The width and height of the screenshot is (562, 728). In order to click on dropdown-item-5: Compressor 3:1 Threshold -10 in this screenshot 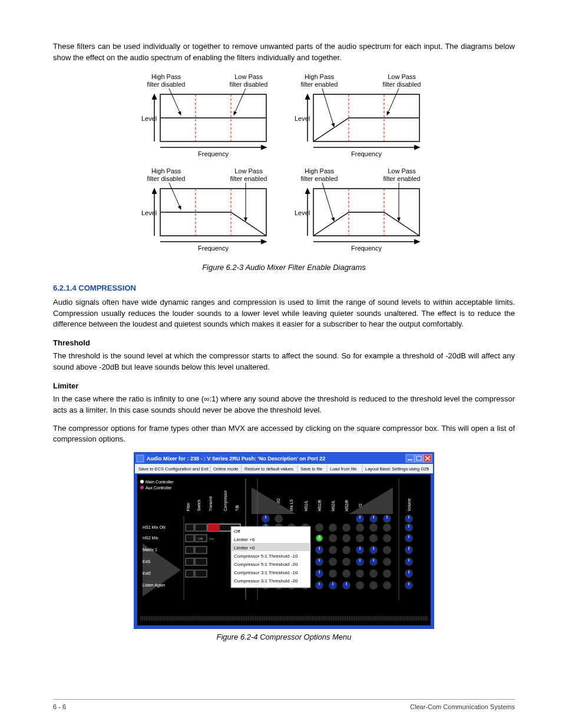, I will do `click(266, 573)`.